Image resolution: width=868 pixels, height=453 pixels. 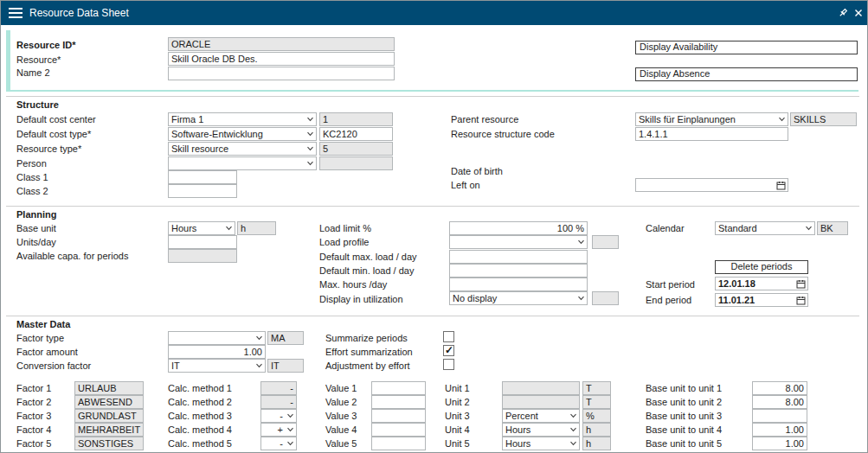 What do you see at coordinates (33, 73) in the screenshot?
I see `name2-label: Name 2` at bounding box center [33, 73].